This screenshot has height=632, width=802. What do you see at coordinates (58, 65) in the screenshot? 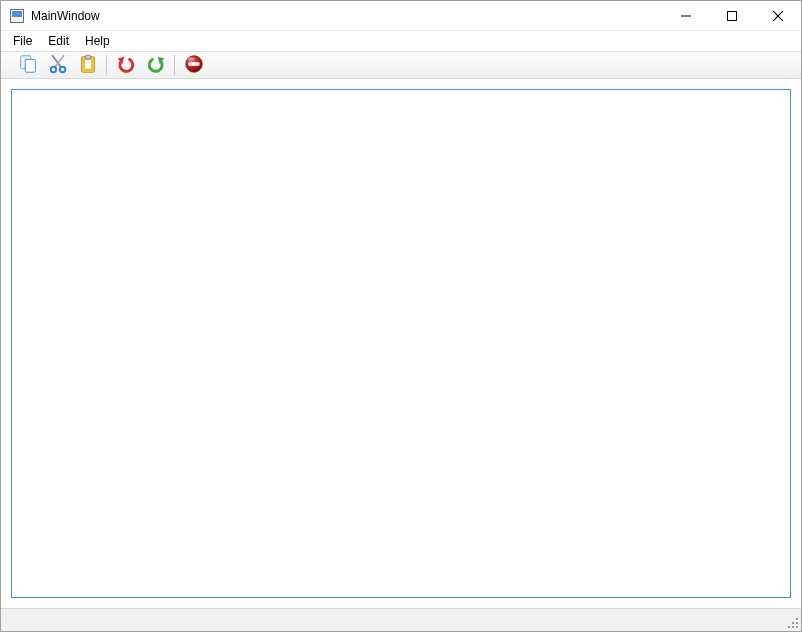
I see `cut-button` at bounding box center [58, 65].